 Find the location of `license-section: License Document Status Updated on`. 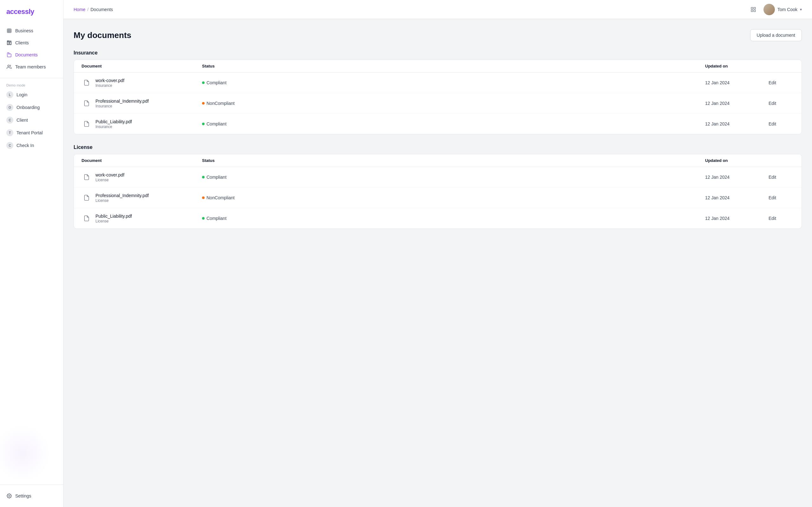

license-section: License Document Status Updated on is located at coordinates (438, 186).